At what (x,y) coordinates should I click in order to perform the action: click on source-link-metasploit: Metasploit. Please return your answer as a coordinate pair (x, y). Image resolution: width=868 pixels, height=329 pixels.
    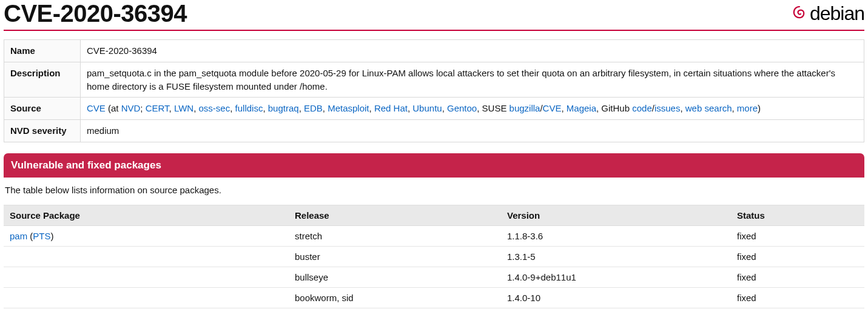
    Looking at the image, I should click on (348, 108).